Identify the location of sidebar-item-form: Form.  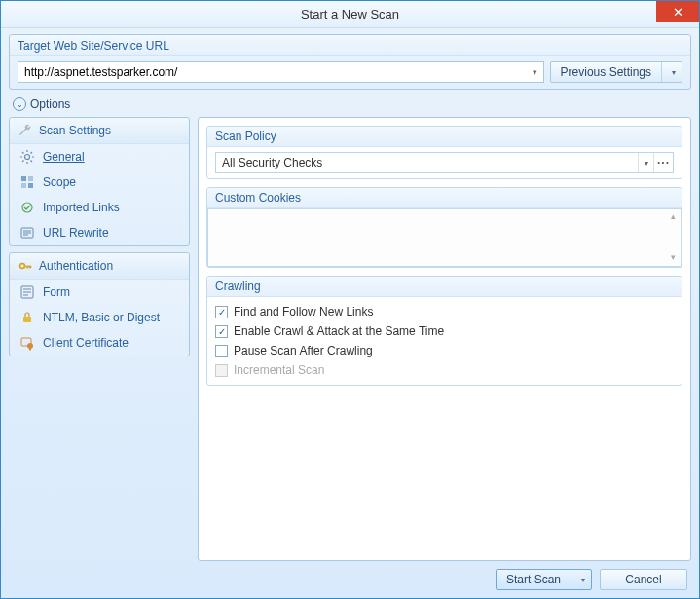
(99, 292).